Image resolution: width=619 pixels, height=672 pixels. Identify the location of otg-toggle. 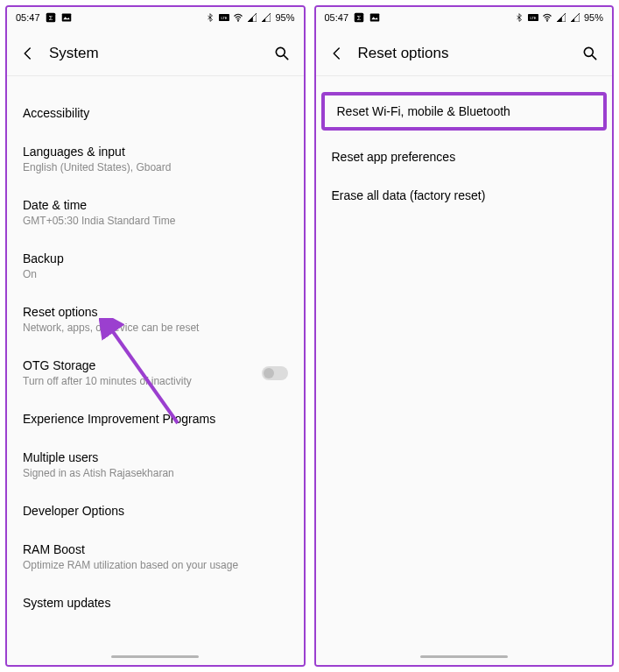
(275, 373).